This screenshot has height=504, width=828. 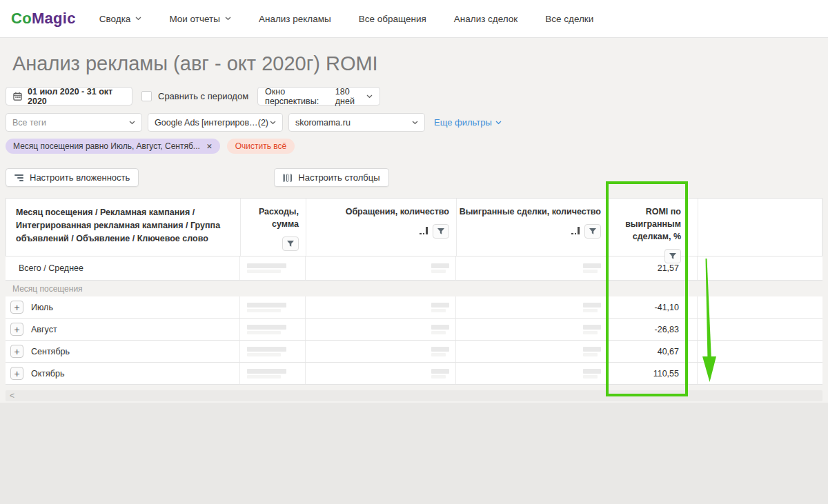 I want to click on clear-all-filters-button: Очистить всё, so click(x=261, y=146).